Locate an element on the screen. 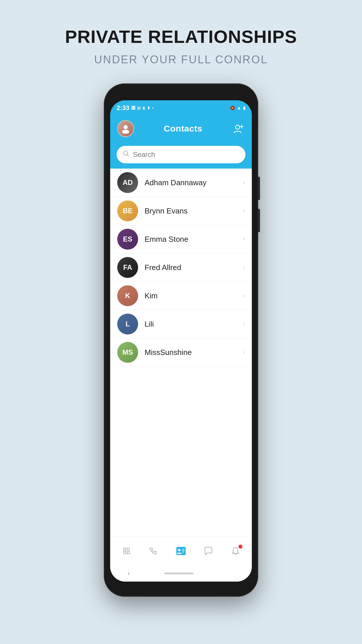 The width and height of the screenshot is (362, 644). contact-item: FA Fred Allred › is located at coordinates (181, 268).